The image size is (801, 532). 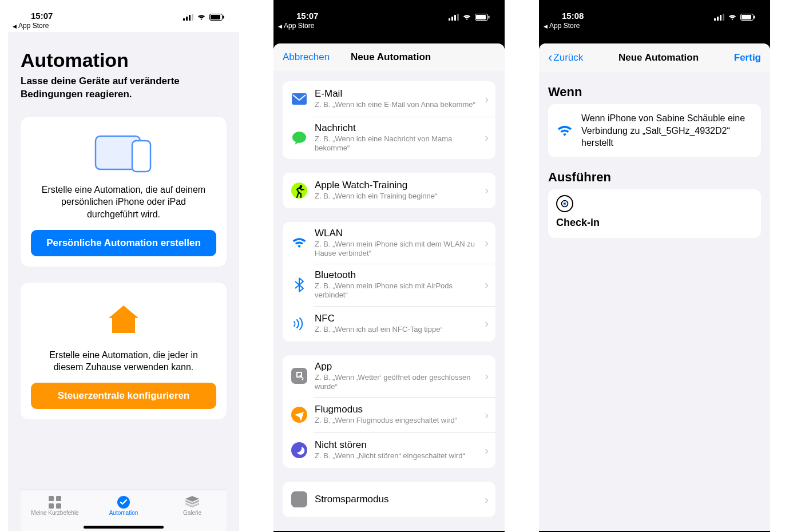 What do you see at coordinates (565, 58) in the screenshot?
I see `back-button: ‹ Zurück` at bounding box center [565, 58].